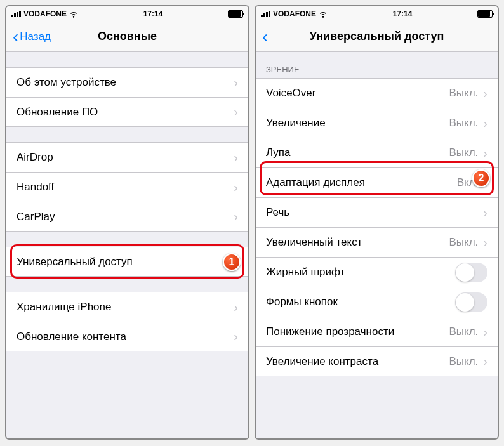  Describe the element at coordinates (127, 37) in the screenshot. I see `navbar: ‹ Назад Основные` at that location.